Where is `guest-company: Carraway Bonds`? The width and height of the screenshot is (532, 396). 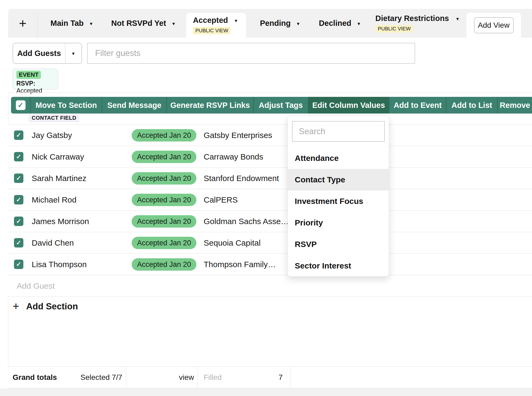
guest-company: Carraway Bonds is located at coordinates (233, 157).